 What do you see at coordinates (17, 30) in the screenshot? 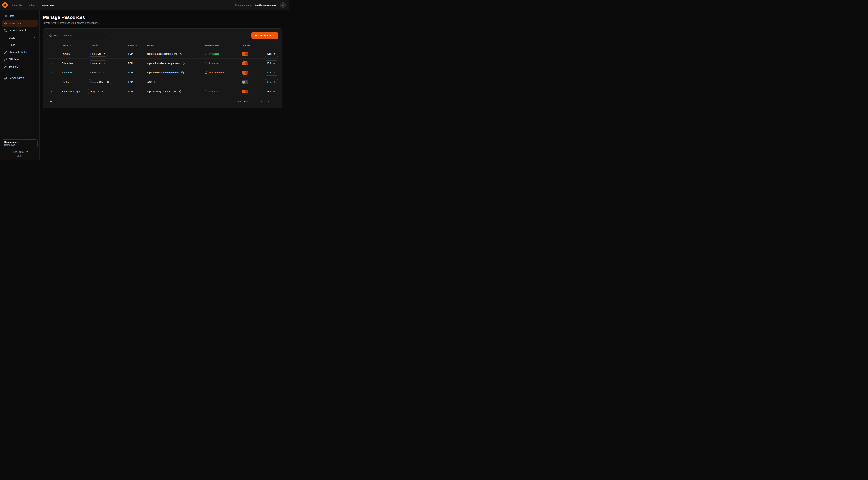
I see `sidebar-item-label: Access Control` at bounding box center [17, 30].